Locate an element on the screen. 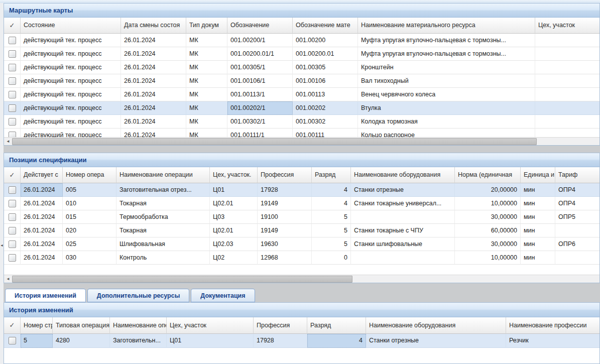 This screenshot has width=600, height=364. grid-cell: 0 is located at coordinates (331, 258).